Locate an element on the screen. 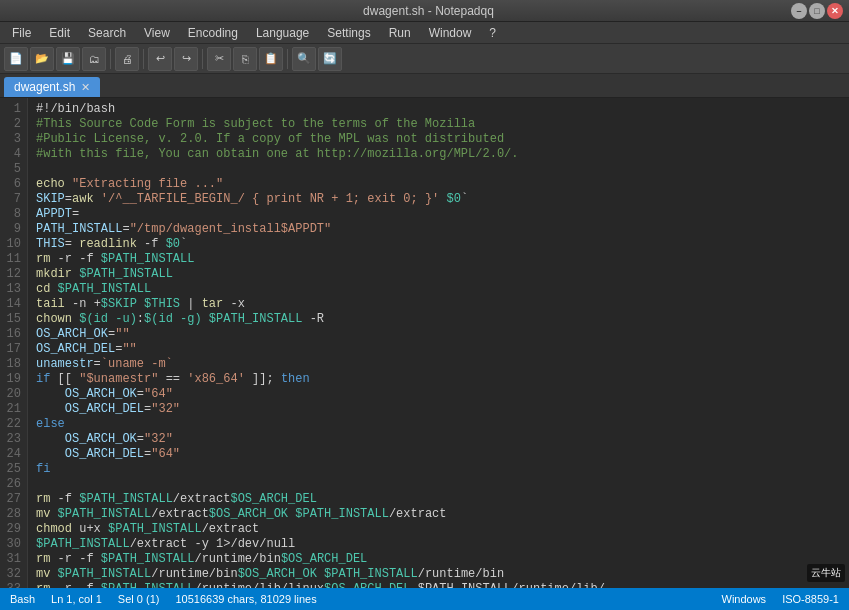 The height and width of the screenshot is (610, 849). line-number: 9 is located at coordinates (12, 230).